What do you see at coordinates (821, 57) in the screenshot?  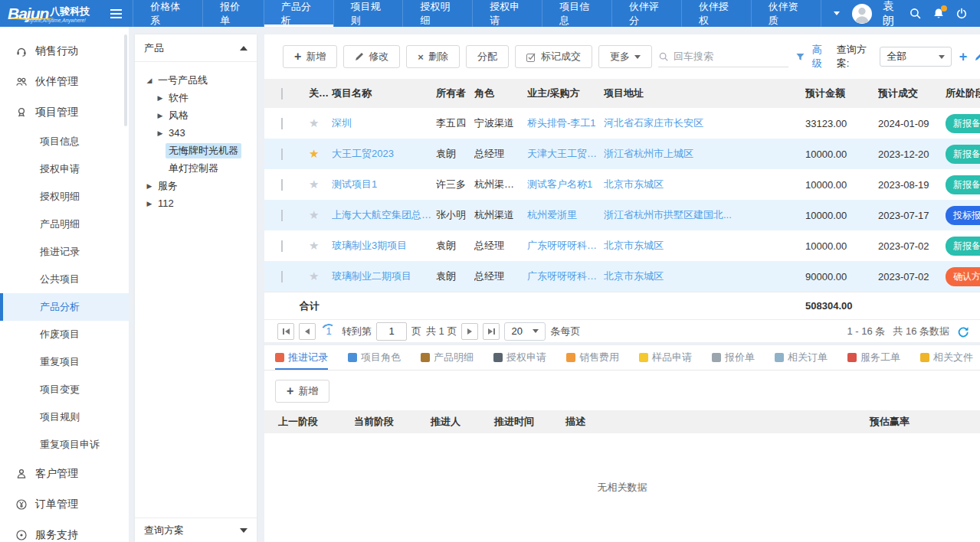 I see `advanced-search-link: 高级` at bounding box center [821, 57].